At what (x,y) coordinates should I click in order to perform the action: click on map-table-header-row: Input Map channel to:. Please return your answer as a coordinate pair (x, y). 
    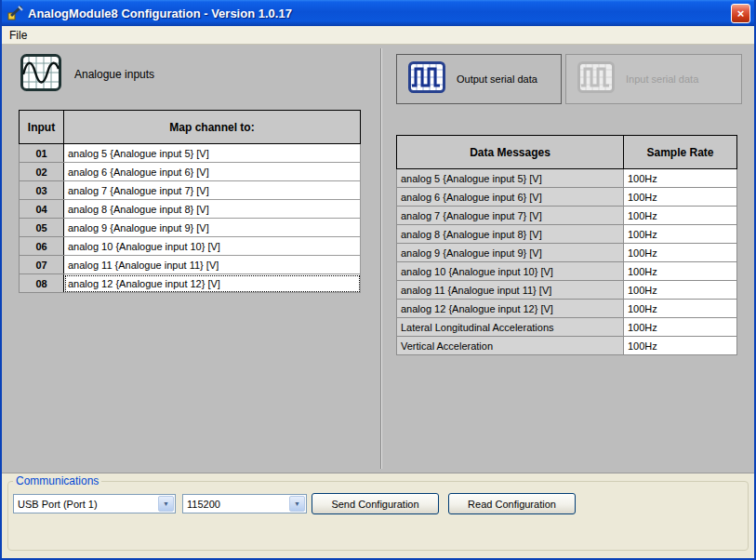
    Looking at the image, I should click on (190, 127).